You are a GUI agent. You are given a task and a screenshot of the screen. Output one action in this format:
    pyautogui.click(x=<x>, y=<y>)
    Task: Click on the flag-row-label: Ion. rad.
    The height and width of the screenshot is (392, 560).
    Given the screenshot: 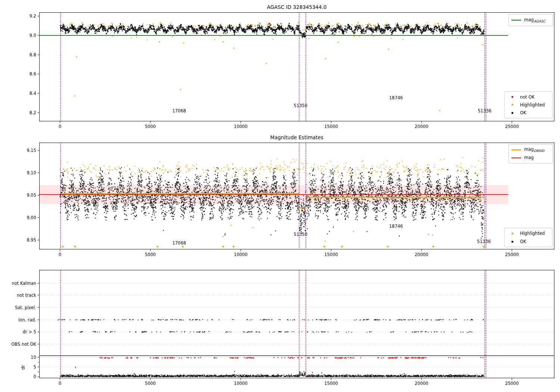 What is the action you would take?
    pyautogui.click(x=19, y=320)
    